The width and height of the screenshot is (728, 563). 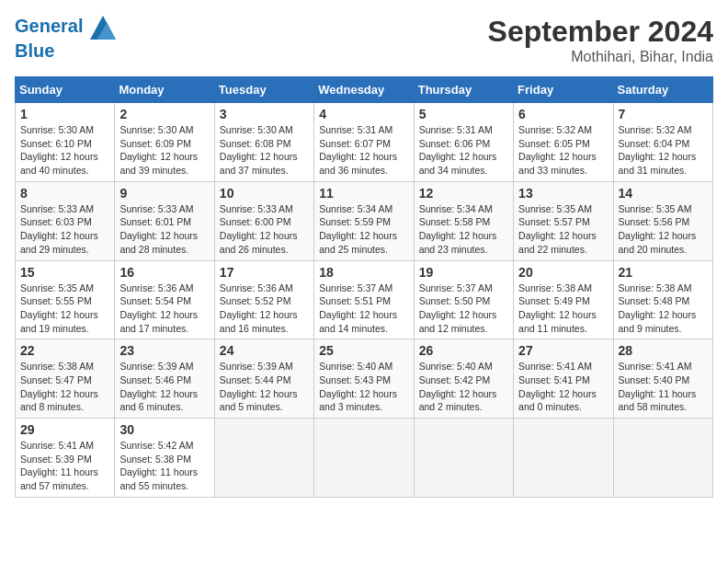 I want to click on day-info: Sunrise: 5:35 AMSunset: 5:57 PMDaylight:…, so click(x=563, y=230).